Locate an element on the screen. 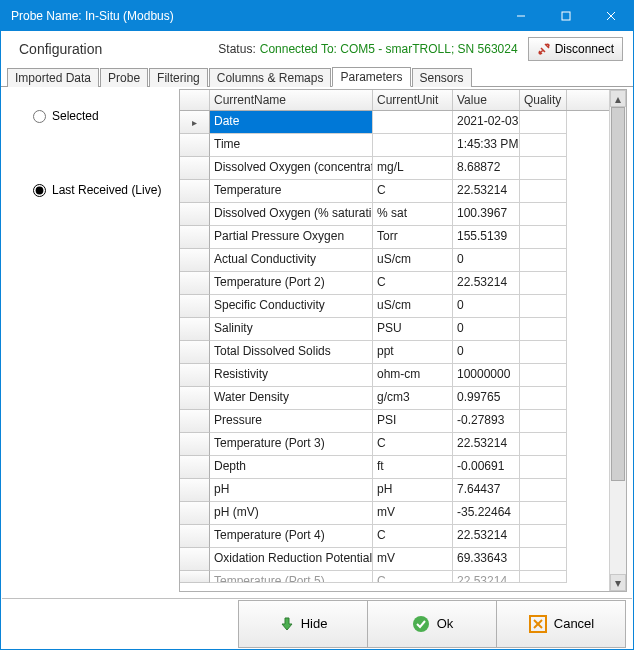  cell: -35.22464 is located at coordinates (486, 514).